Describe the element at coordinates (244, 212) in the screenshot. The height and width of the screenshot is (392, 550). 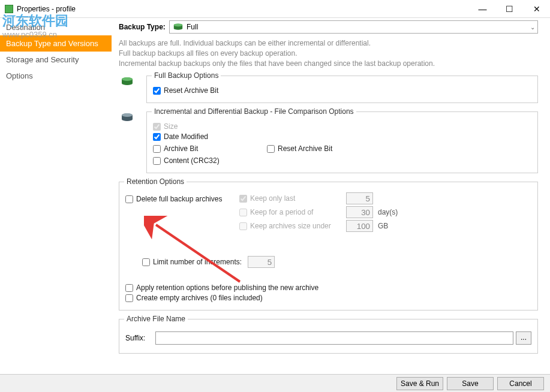
I see `keep-period-checkbox` at that location.